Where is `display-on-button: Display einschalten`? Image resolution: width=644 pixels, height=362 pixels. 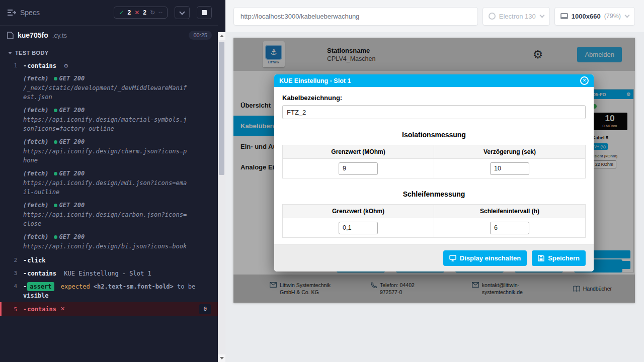
display-on-button: Display einschalten is located at coordinates (485, 258).